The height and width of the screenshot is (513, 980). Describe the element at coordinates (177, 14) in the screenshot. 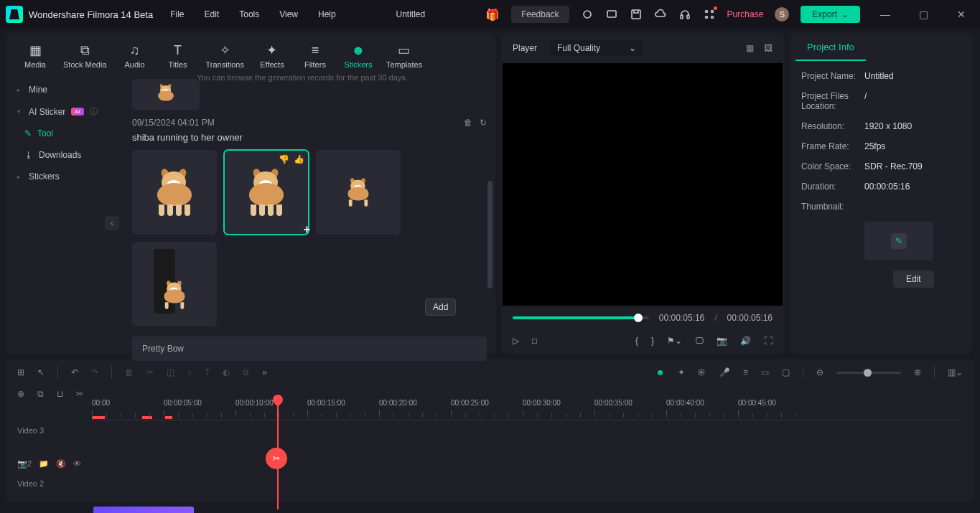

I see `menu-file: File` at that location.